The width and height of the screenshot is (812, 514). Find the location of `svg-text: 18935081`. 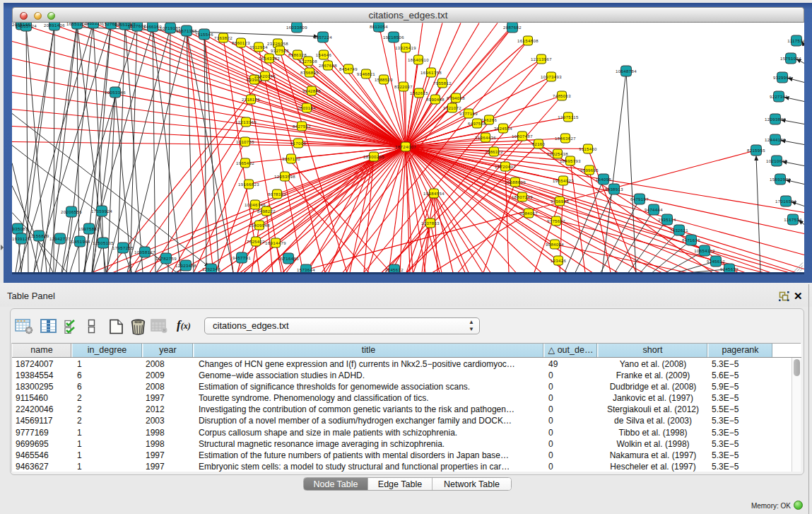

svg-text: 18935081 is located at coordinates (20, 228).